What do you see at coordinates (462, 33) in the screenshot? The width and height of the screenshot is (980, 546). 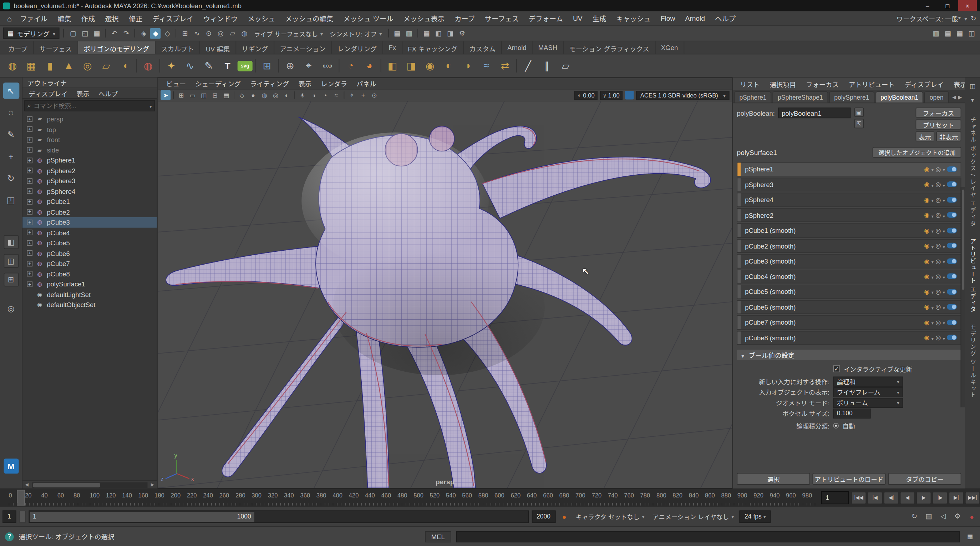 I see `render-settings-icon: ⚙` at bounding box center [462, 33].